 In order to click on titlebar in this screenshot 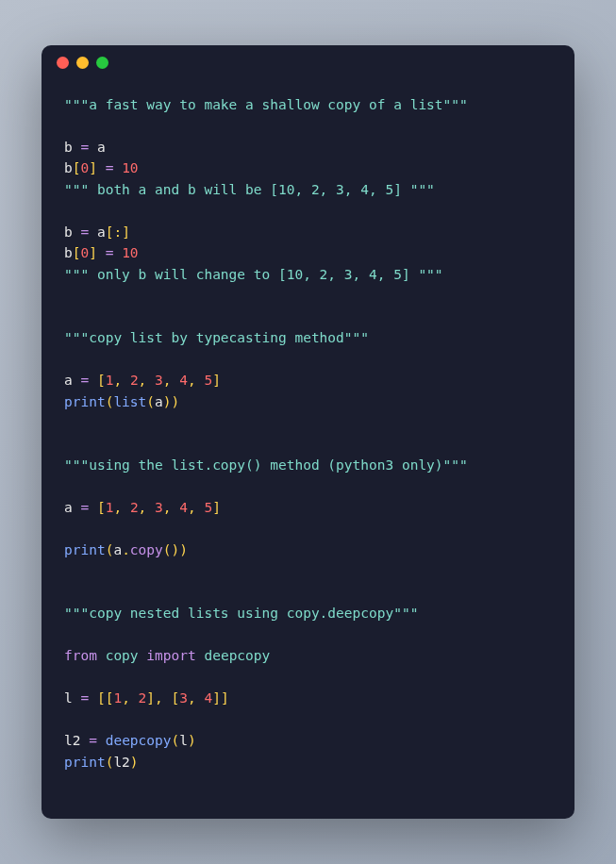, I will do `click(308, 62)`.